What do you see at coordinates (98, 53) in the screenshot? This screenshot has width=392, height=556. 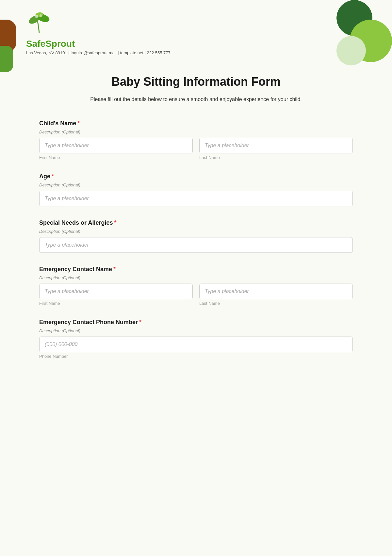 I see `brand-contact: Las Vegas, NV 89101 | inquire@safesprout…` at bounding box center [98, 53].